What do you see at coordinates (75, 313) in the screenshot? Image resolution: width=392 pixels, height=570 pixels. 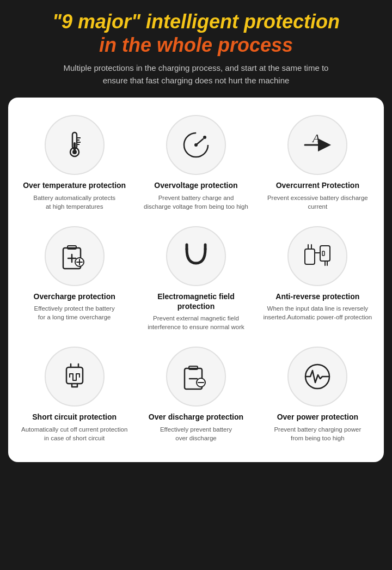 I see `protection-desc-overcharge: Effectively protect the batteryfor a lon…` at bounding box center [75, 313].